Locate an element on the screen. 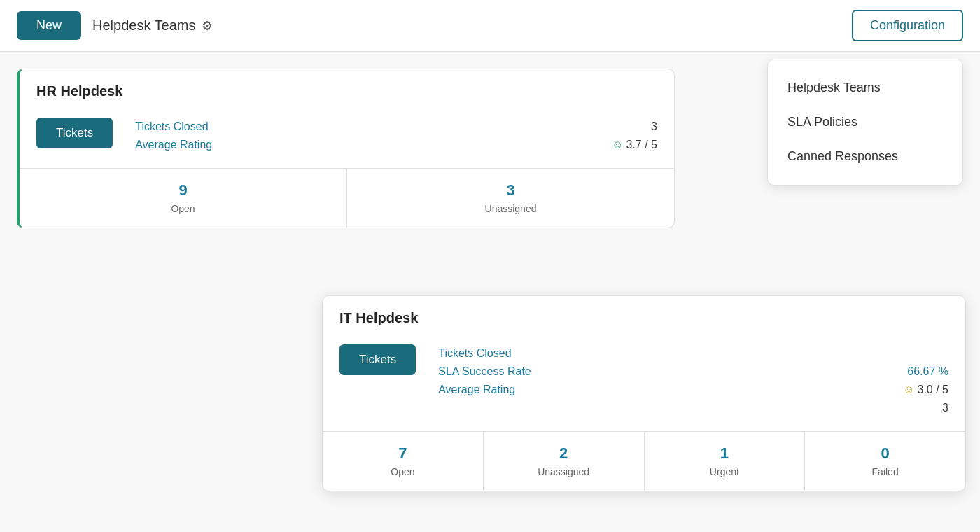  it-tickets-closed-label: Tickets Closed is located at coordinates (475, 354).